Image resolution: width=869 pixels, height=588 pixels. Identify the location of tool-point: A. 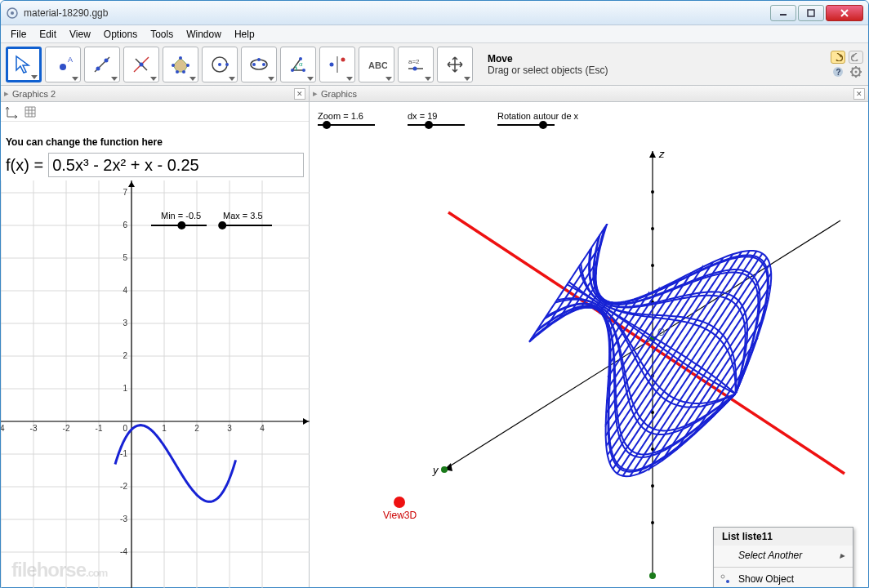
(63, 65).